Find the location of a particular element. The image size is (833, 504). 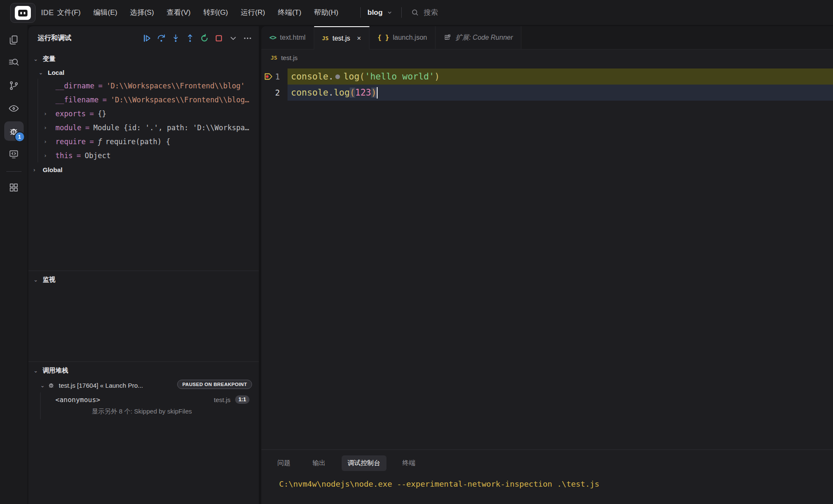

global-scope-label: Global is located at coordinates (52, 170).